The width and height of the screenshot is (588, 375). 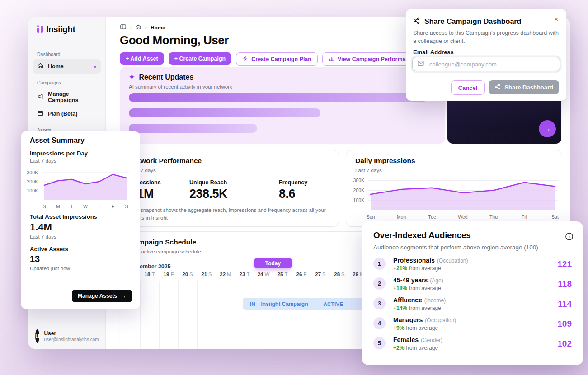 I want to click on avatar: U, so click(x=37, y=336).